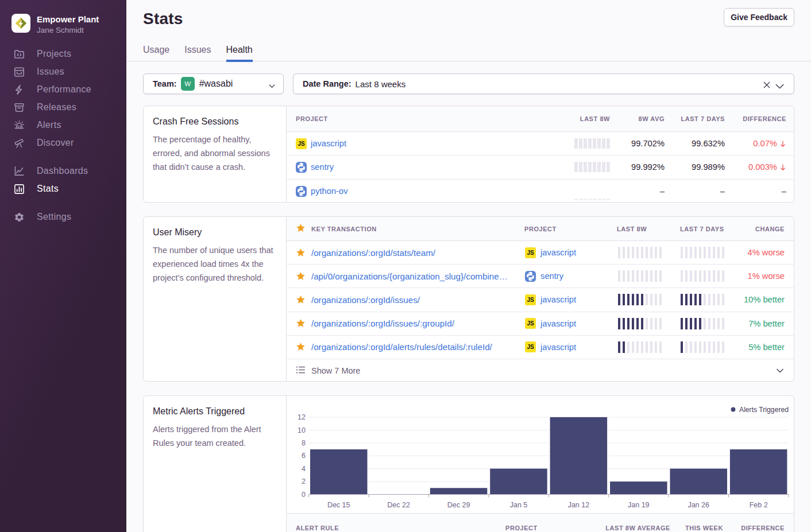  What do you see at coordinates (303, 495) in the screenshot?
I see `svg-text: 0` at bounding box center [303, 495].